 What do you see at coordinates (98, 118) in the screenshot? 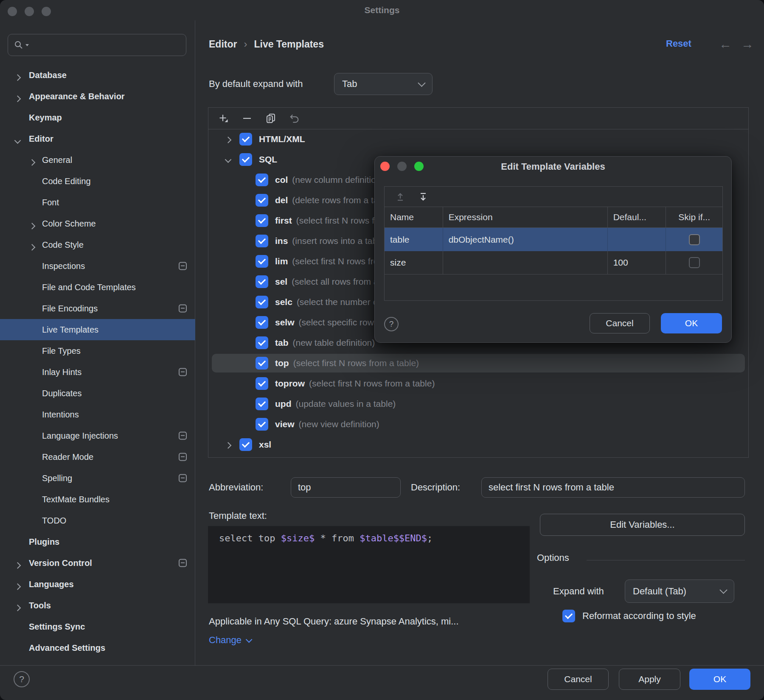
I see `sidebar-item-keymap: Keymap` at bounding box center [98, 118].